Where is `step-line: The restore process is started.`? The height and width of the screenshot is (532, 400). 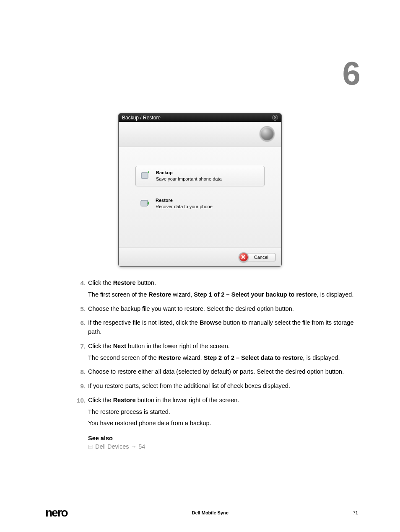 step-line: The restore process is started. is located at coordinates (221, 412).